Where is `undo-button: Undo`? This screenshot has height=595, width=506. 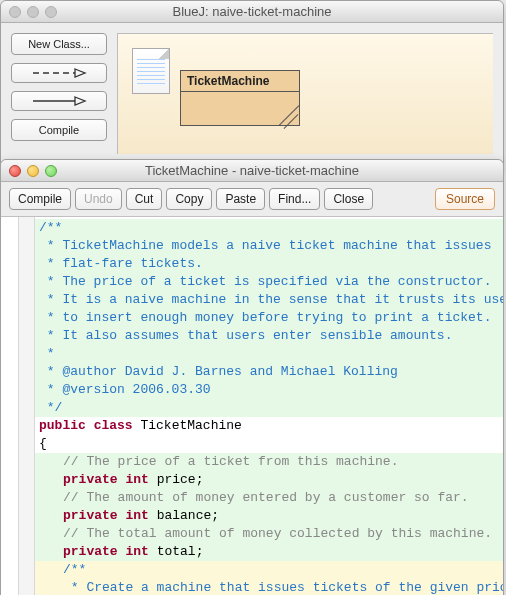
undo-button: Undo is located at coordinates (98, 199).